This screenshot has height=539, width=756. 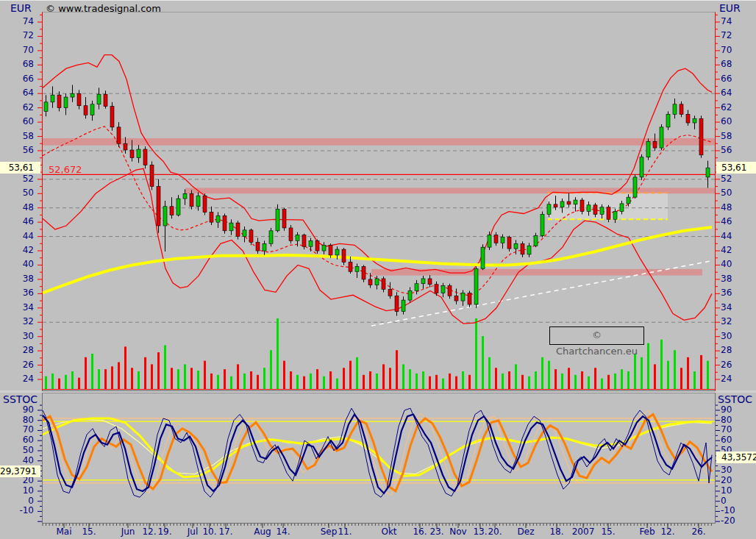 What do you see at coordinates (225, 532) in the screenshot?
I see `date-axis-label: 17.` at bounding box center [225, 532].